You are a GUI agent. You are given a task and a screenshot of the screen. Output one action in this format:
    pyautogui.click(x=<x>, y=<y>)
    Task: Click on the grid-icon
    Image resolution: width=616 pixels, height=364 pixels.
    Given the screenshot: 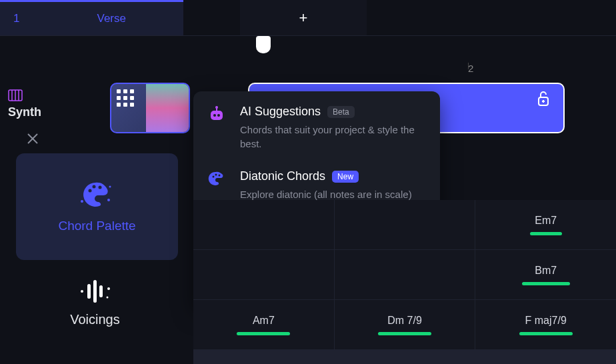 What is the action you would take?
    pyautogui.click(x=125, y=98)
    